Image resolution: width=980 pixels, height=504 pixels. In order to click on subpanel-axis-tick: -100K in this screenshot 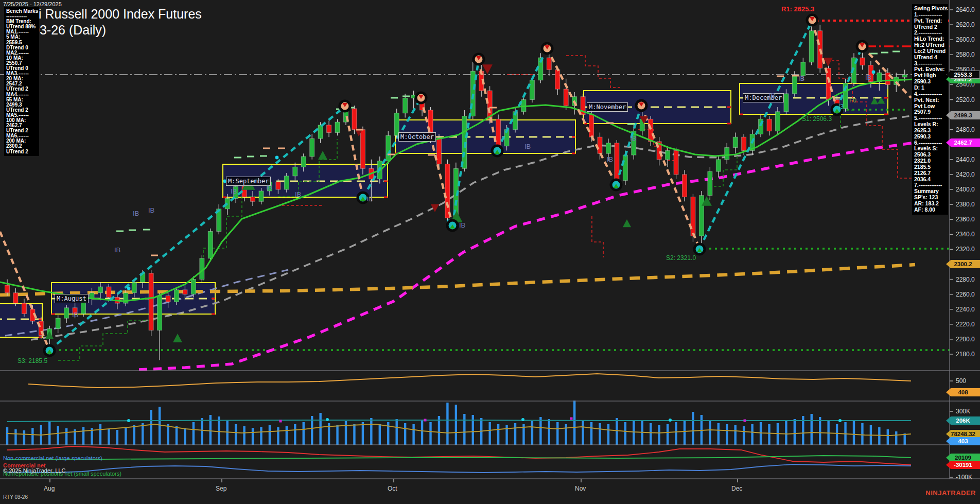, I will do `click(964, 477)`.